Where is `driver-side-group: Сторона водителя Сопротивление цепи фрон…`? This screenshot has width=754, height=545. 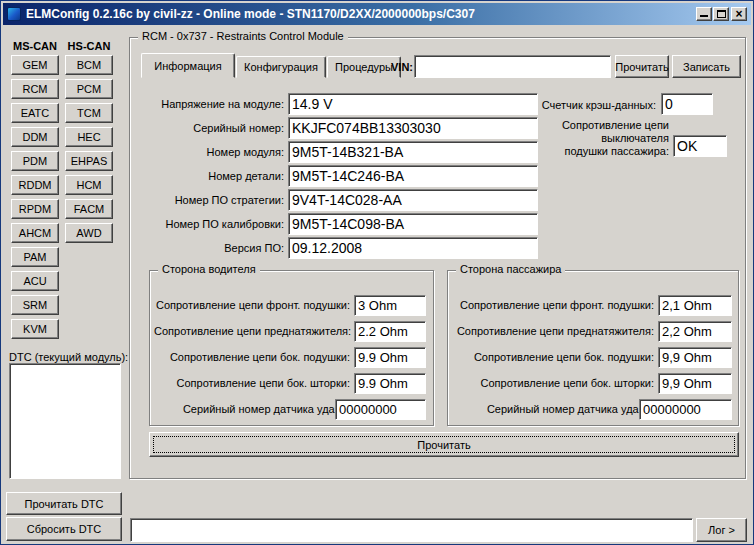 driver-side-group: Сторона водителя Сопротивление цепи фрон… is located at coordinates (292, 348).